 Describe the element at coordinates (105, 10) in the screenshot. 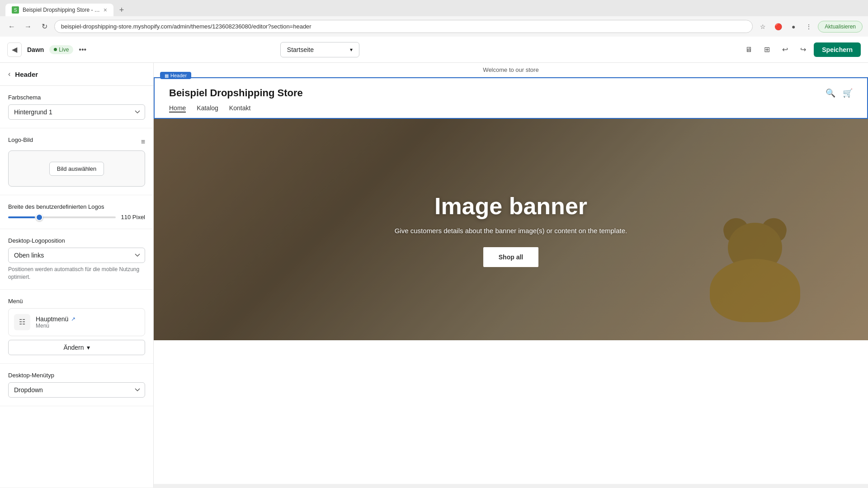

I see `tab-close-button: ×` at that location.